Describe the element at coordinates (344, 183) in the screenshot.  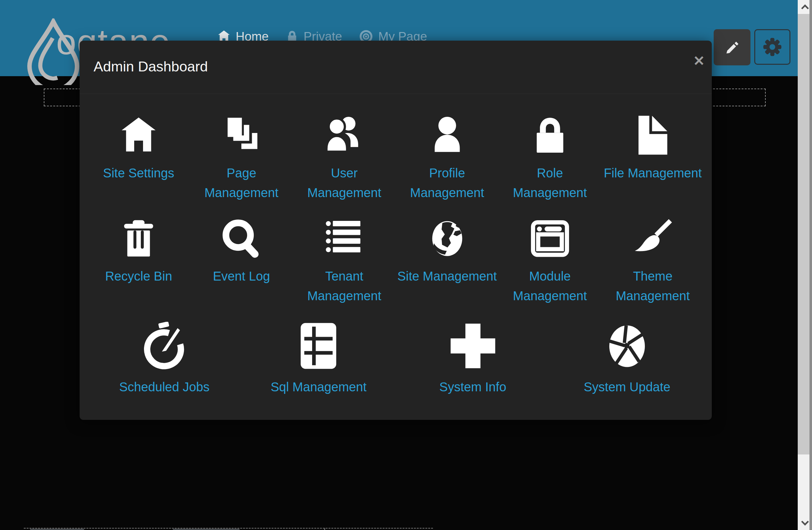
I see `tile-label: User Management` at that location.